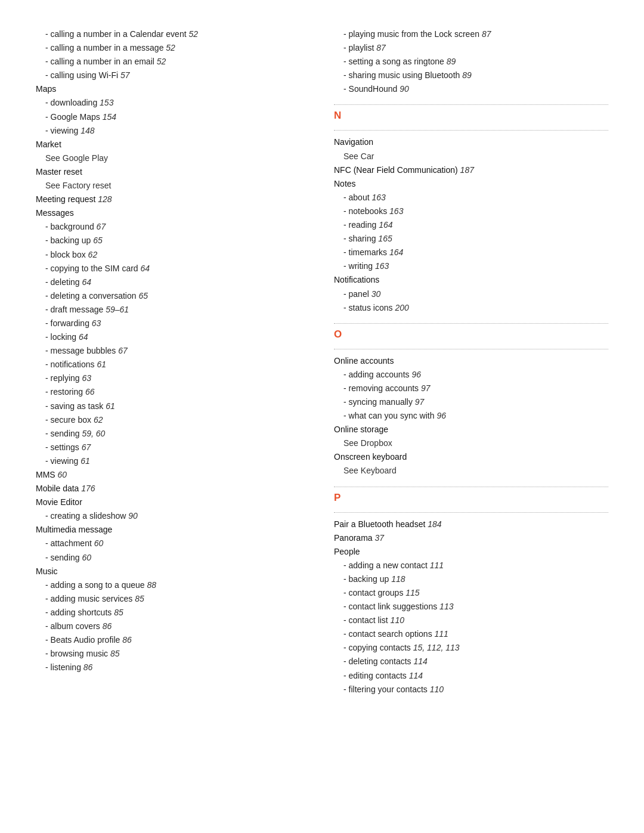 Image resolution: width=644 pixels, height=833 pixels. Describe the element at coordinates (173, 392) in the screenshot. I see `list-item: - restoring 66` at that location.